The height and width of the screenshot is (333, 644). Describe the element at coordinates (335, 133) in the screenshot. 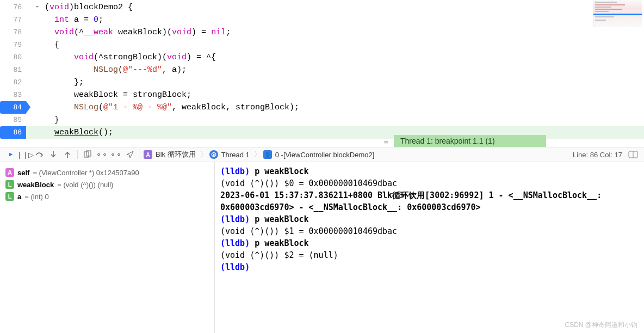

I see `code-line-current: weakBlock();` at that location.